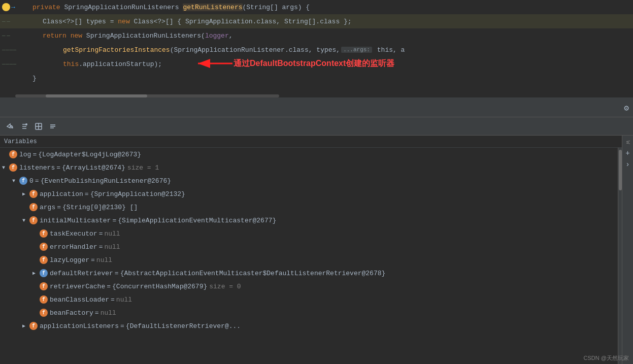  What do you see at coordinates (44, 286) in the screenshot?
I see `field-icon-cache: f` at bounding box center [44, 286].